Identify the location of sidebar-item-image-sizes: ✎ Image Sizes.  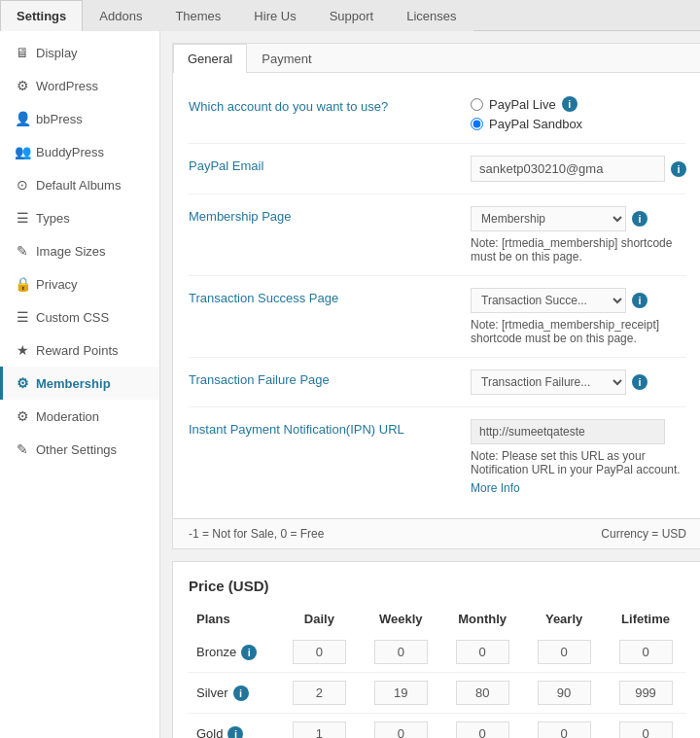
(80, 251).